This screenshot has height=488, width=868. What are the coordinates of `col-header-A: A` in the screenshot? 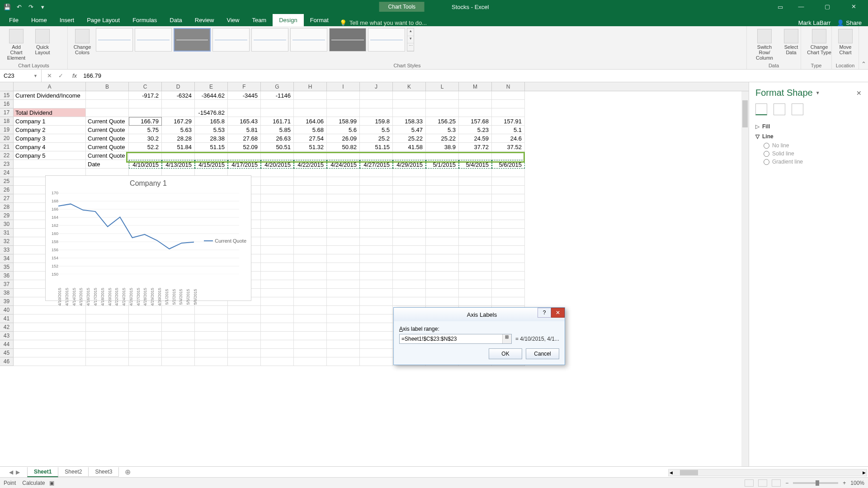 It's located at (50, 87).